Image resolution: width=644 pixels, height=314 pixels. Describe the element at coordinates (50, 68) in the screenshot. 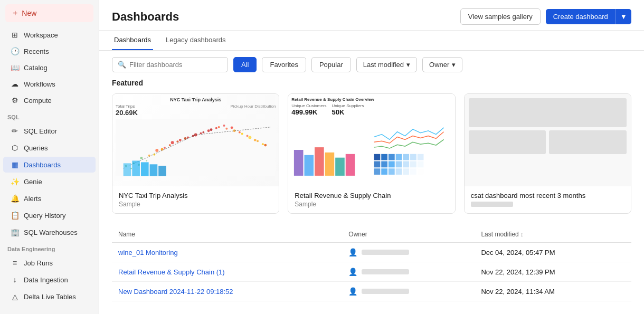

I see `sidebar-top-section: ⊞ Workspace 🕐 Recents 📖 Catalog ☁ Workfl…` at that location.